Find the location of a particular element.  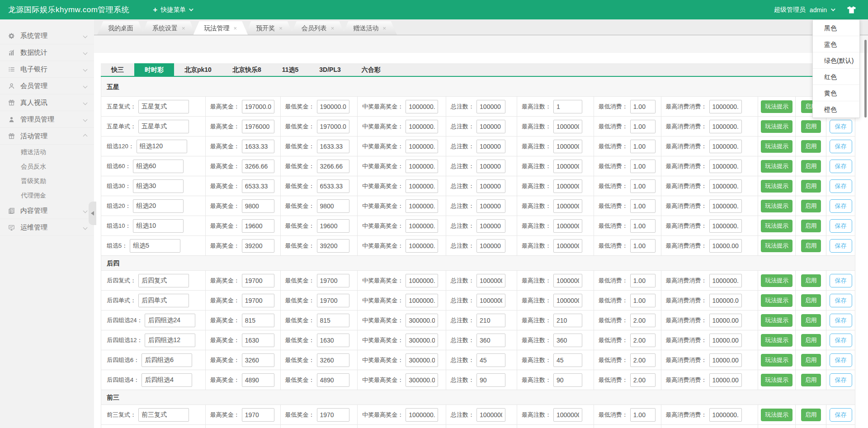

sidebar-subitem-2: 会员反水 is located at coordinates (47, 166).